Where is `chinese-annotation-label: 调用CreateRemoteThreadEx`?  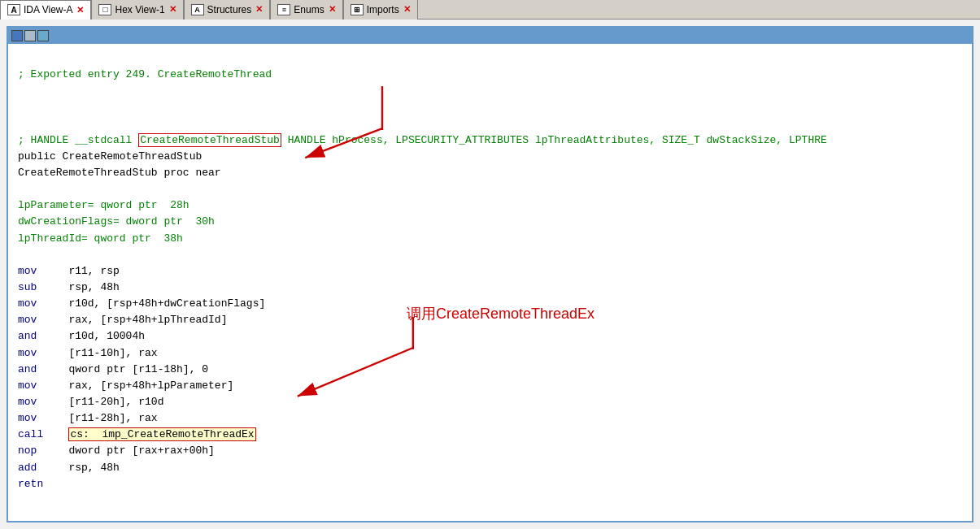 chinese-annotation-label: 调用CreateRemoteThreadEx is located at coordinates (501, 314).